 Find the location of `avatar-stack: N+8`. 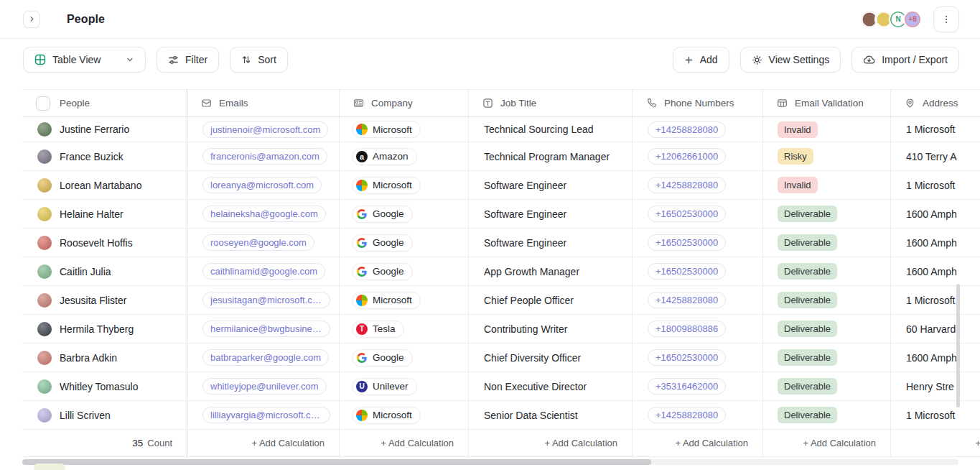

avatar-stack: N+8 is located at coordinates (891, 19).